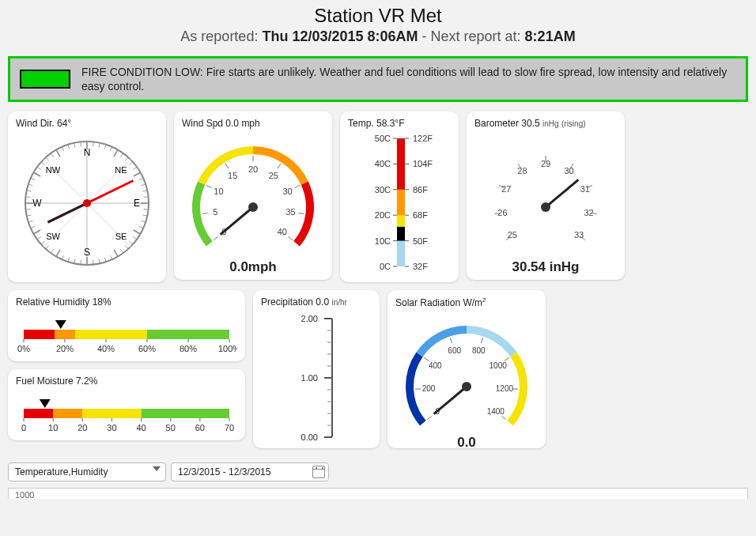 The width and height of the screenshot is (756, 536). Describe the element at coordinates (378, 27) in the screenshot. I see `page-header: Station VR Met As reported: Thu 12/03/20…` at that location.